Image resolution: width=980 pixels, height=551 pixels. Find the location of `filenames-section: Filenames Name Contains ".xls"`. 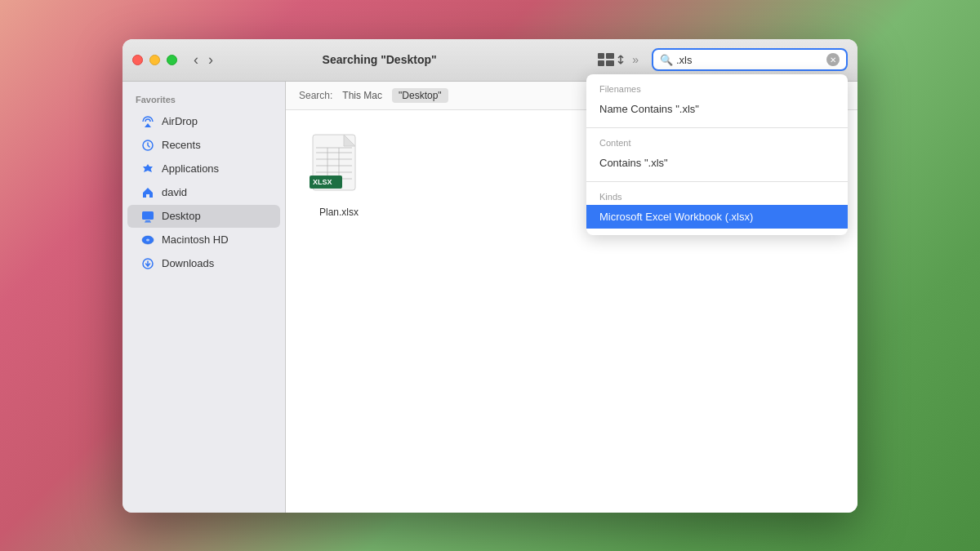

filenames-section: Filenames Name Contains ".xls" is located at coordinates (717, 101).